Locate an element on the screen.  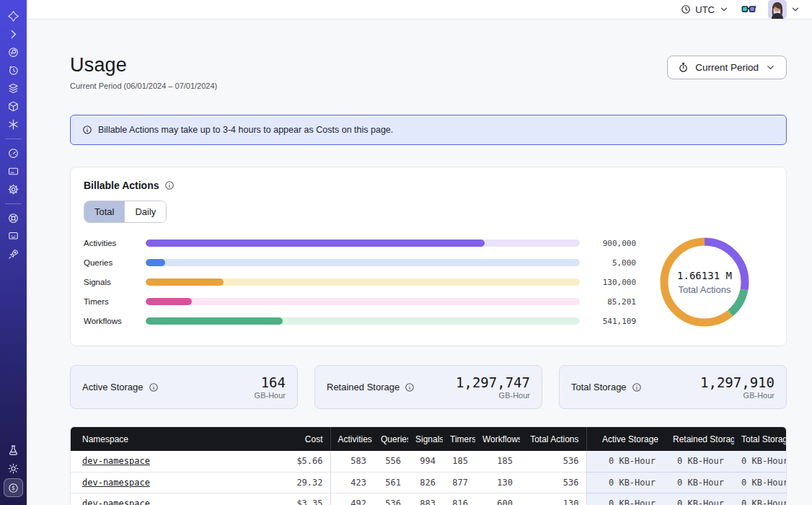
info-banner-text: Billable Actions may take up to 3-4 hour… is located at coordinates (245, 130).